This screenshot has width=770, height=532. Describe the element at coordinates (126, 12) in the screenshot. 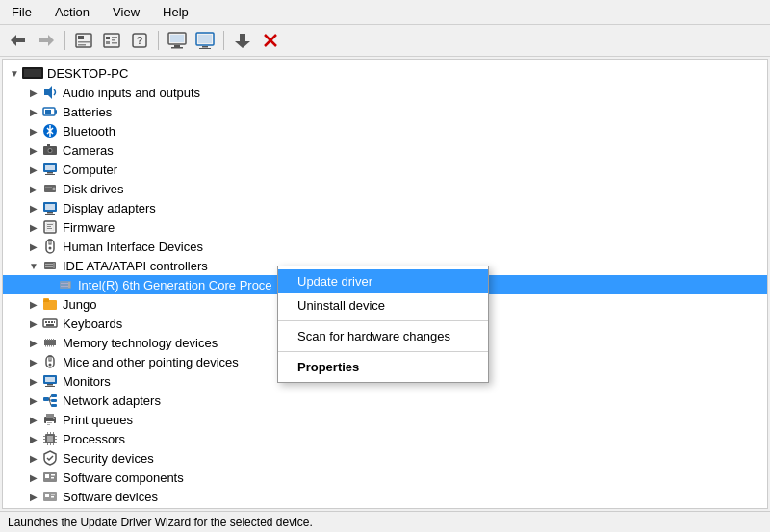

I see `menu-view: View` at that location.